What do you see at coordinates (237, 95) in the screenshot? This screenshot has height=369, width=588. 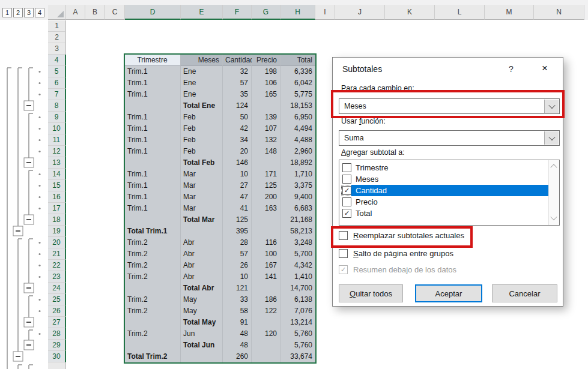 I see `cell-F7: 35` at bounding box center [237, 95].